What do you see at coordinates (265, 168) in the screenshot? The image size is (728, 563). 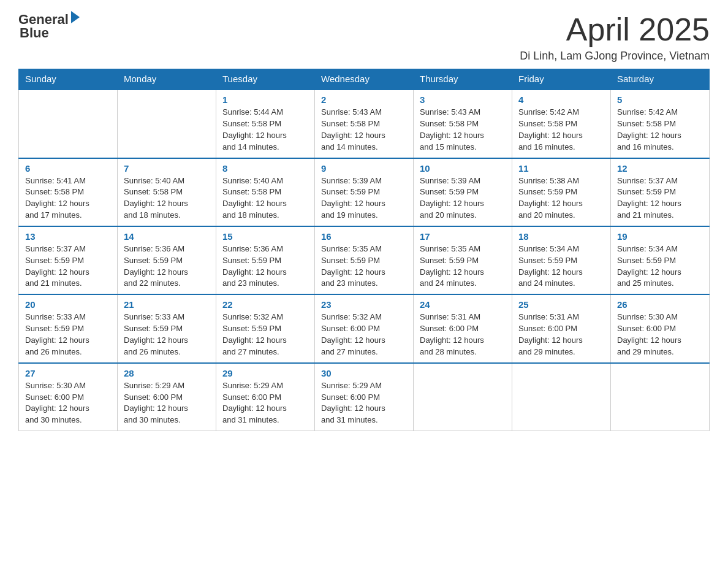 I see `day-number: 8` at bounding box center [265, 168].